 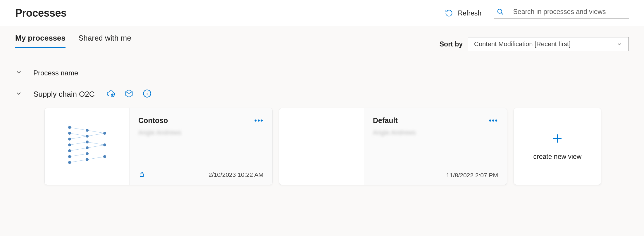 What do you see at coordinates (463, 13) in the screenshot?
I see `refresh-button: Refresh` at bounding box center [463, 13].